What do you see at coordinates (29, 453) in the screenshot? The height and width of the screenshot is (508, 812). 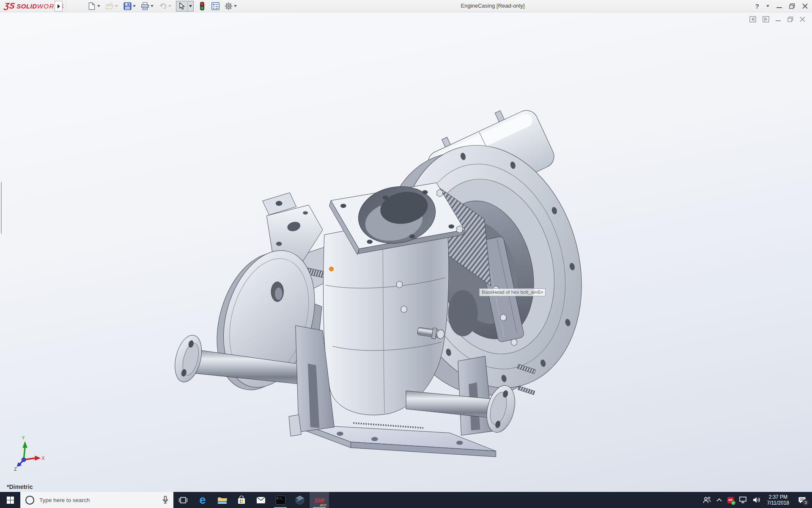 I see `orientation-triad: Y X Z` at bounding box center [29, 453].